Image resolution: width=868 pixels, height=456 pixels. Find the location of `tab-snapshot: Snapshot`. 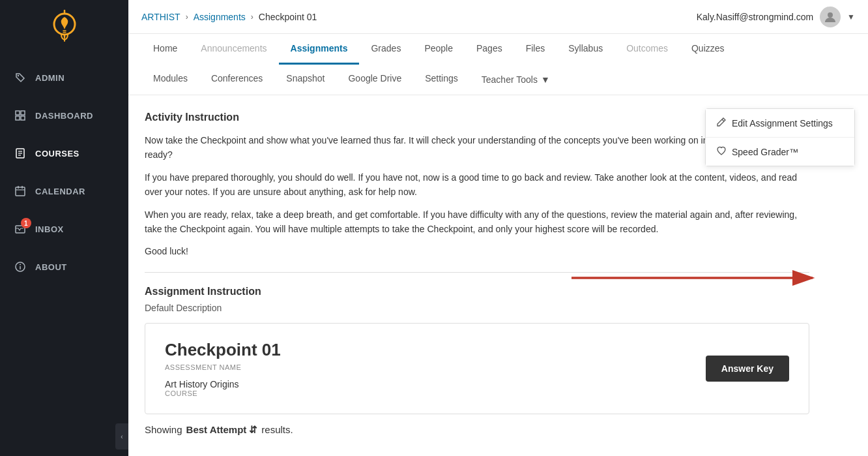

tab-snapshot: Snapshot is located at coordinates (305, 80).